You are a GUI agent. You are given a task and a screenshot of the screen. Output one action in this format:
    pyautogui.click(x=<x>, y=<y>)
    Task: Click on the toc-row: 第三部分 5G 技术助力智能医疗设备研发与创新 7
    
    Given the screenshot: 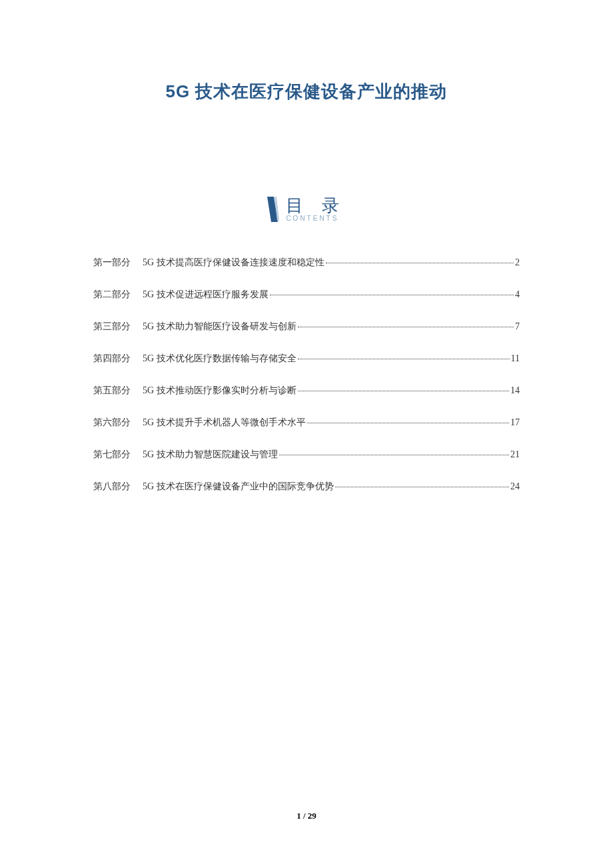 What is the action you would take?
    pyautogui.click(x=306, y=327)
    